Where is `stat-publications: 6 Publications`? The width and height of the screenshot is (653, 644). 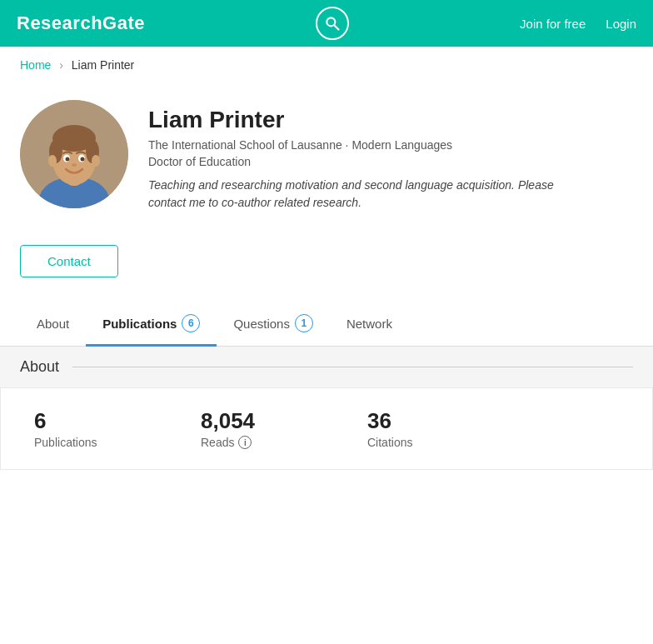
stat-publications: 6 Publications is located at coordinates (117, 428).